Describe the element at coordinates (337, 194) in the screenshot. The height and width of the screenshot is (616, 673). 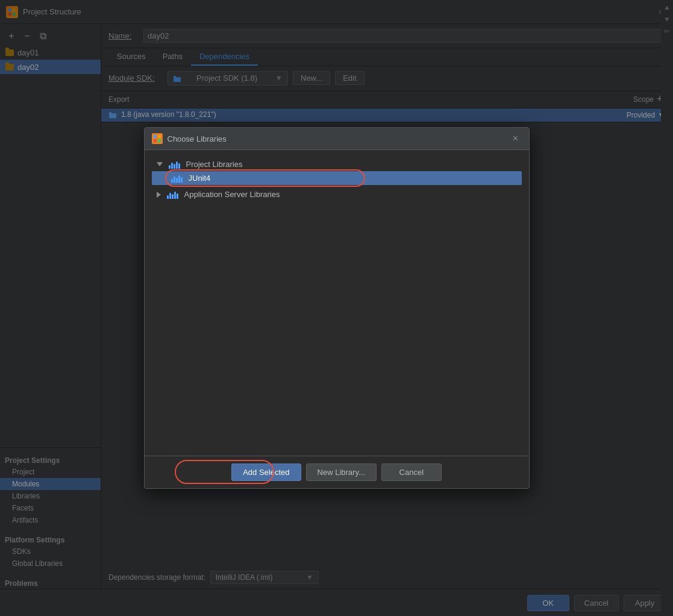
I see `app-server-libraries-row: Application Server Libraries` at that location.